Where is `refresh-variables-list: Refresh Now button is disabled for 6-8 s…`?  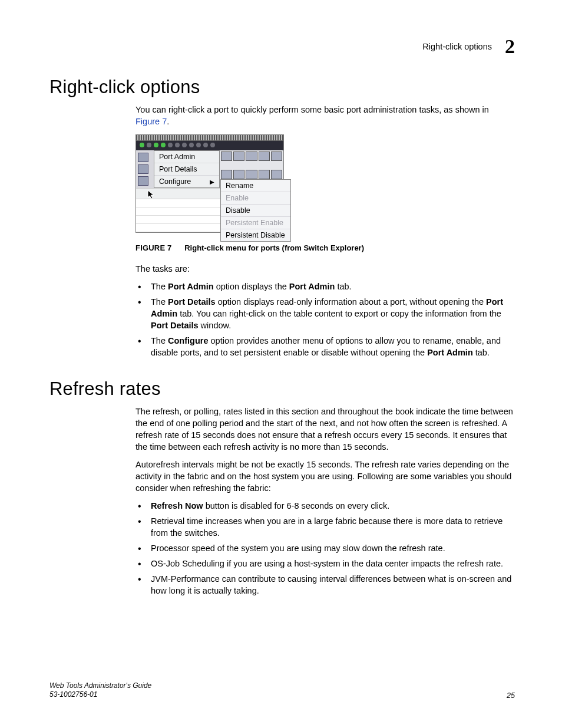
refresh-variables-list: Refresh Now button is disabled for 6-8 s… is located at coordinates (325, 548).